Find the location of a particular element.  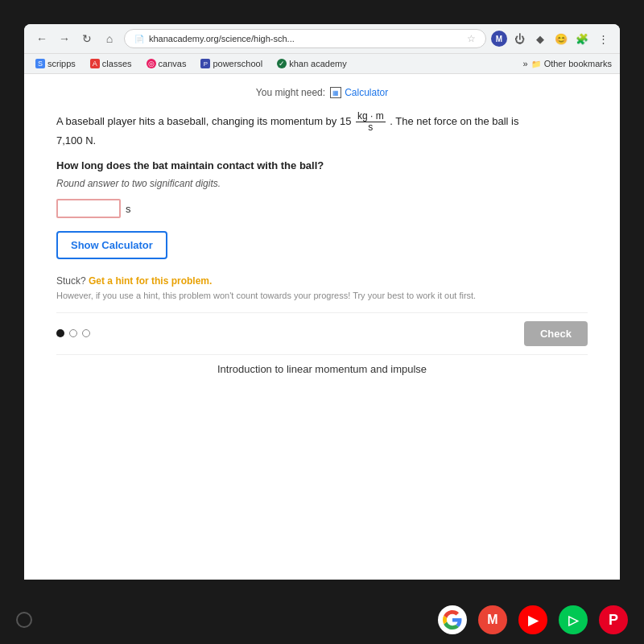

other-bookmarks-label: Other bookmarks is located at coordinates (578, 64).